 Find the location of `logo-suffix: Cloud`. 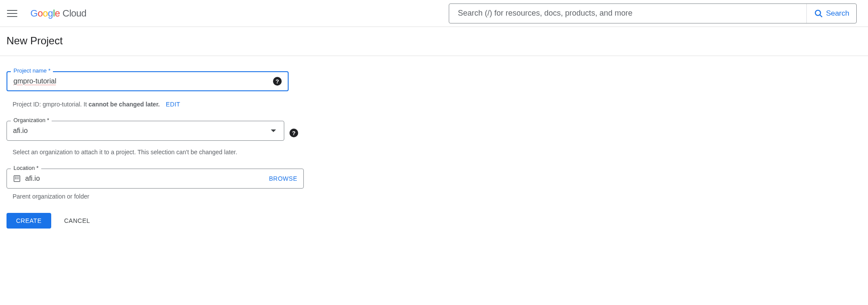

logo-suffix: Cloud is located at coordinates (75, 13).